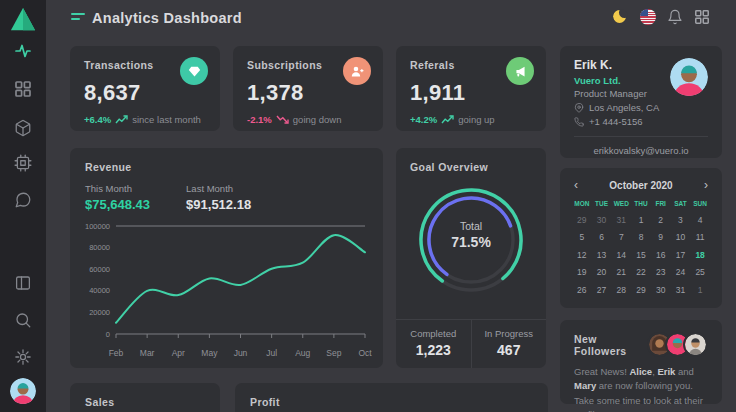 The image size is (736, 412). What do you see at coordinates (681, 272) in the screenshot?
I see `calendar-day: 24` at bounding box center [681, 272].